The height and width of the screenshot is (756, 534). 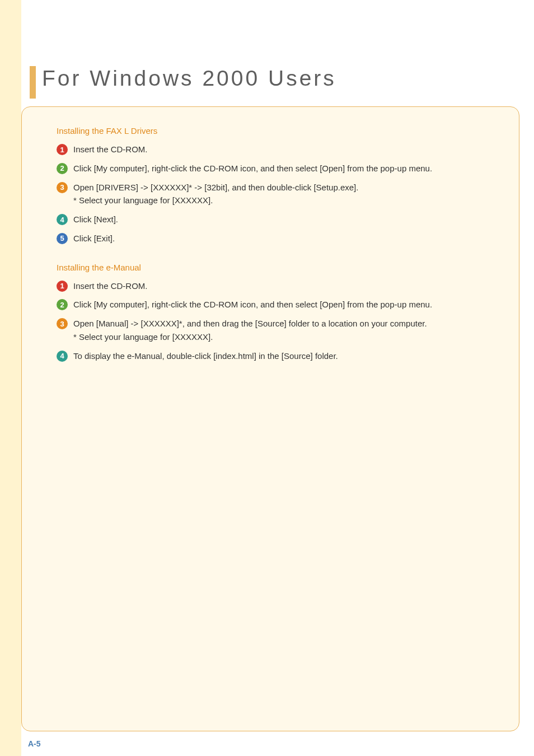 I want to click on page-number: A-5, so click(x=35, y=744).